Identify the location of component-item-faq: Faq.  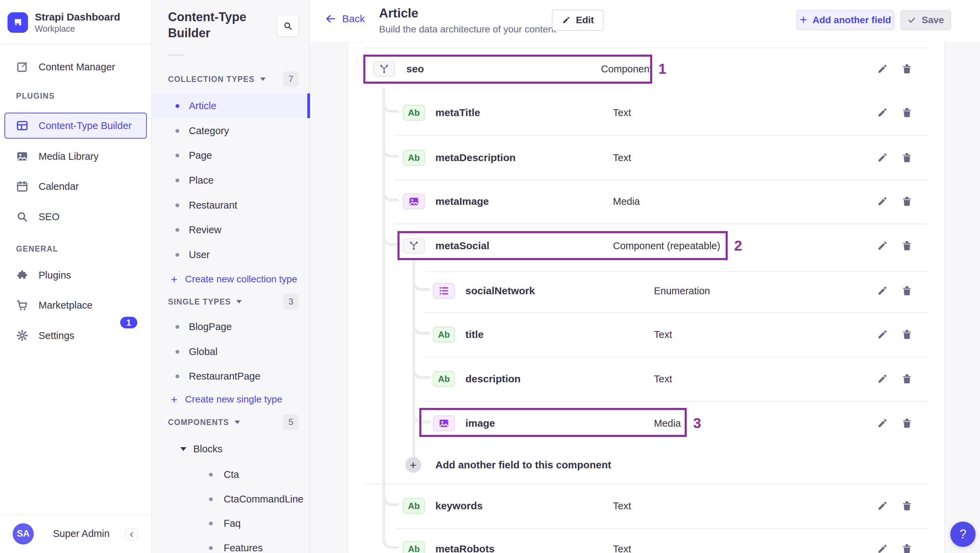
(231, 523).